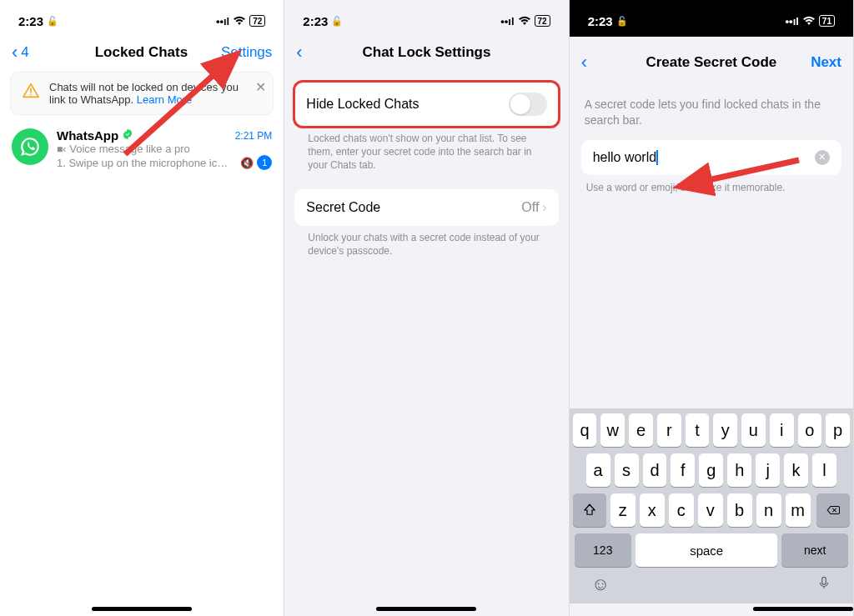 The image size is (854, 616). Describe the element at coordinates (590, 510) in the screenshot. I see `shift-key` at that location.